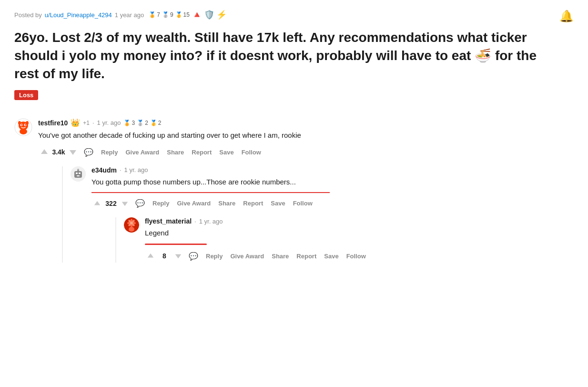 This screenshot has height=387, width=588. Describe the element at coordinates (154, 15) in the screenshot. I see `award-1: 🏅 7` at that location.